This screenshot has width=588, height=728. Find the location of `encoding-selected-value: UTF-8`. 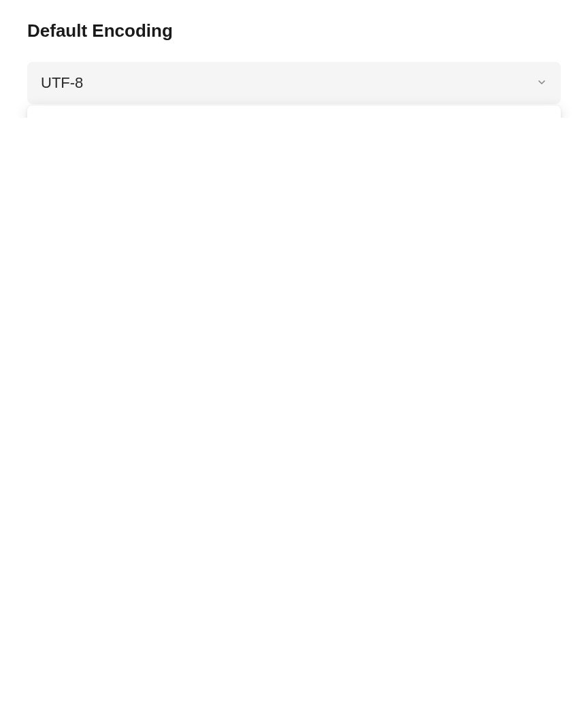

encoding-selected-value: UTF-8 is located at coordinates (62, 83).